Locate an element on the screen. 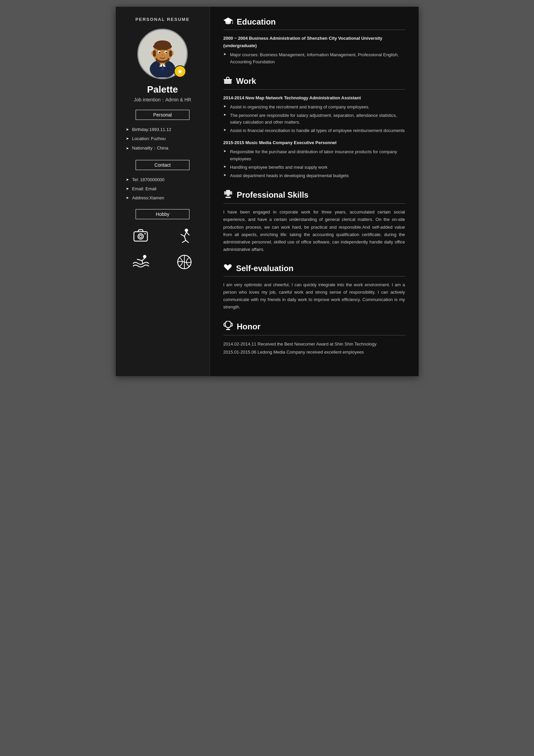 This screenshot has width=534, height=756. self-eval-text: I am very optimistic and cheerful, I can… is located at coordinates (314, 296).